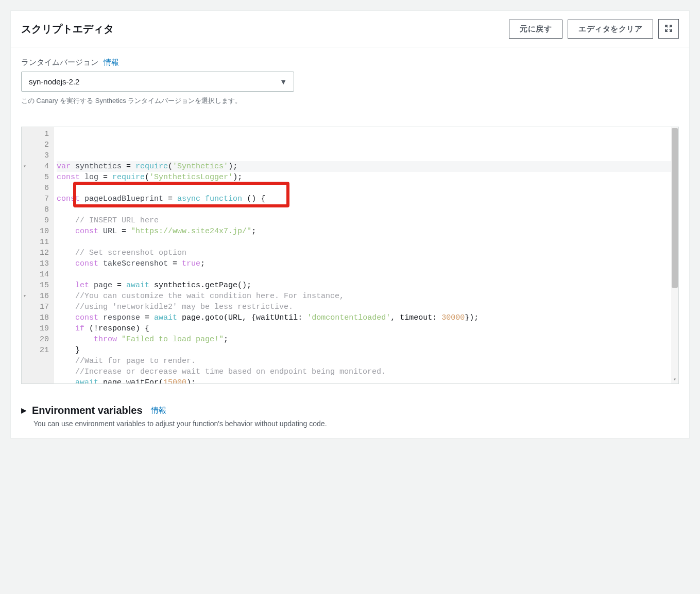  Describe the element at coordinates (364, 264) in the screenshot. I see `code-line: const takeScreenshot = true;` at that location.